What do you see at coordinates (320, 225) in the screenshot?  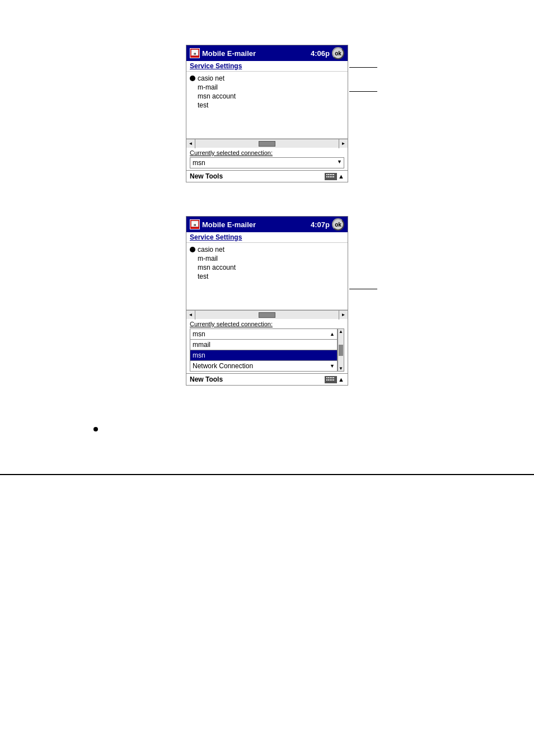 I see `time-display-2: 4:07p` at bounding box center [320, 225].